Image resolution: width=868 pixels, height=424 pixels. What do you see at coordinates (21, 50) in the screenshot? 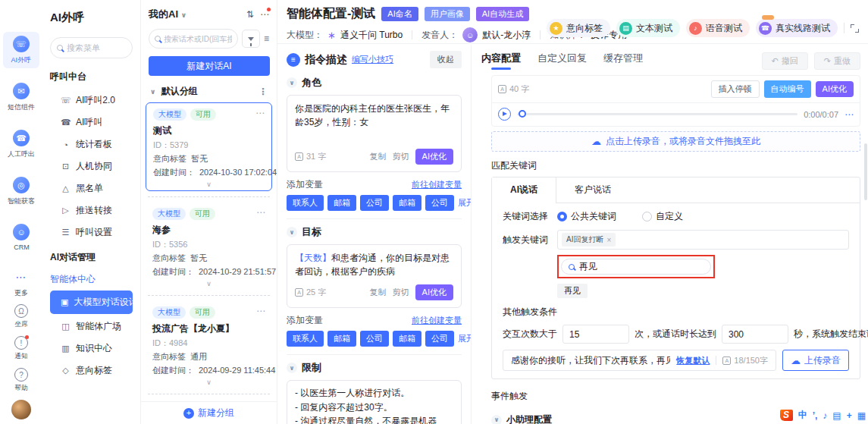
I see `rail-item-ai-outbound: ☏ AI外呼` at bounding box center [21, 50].